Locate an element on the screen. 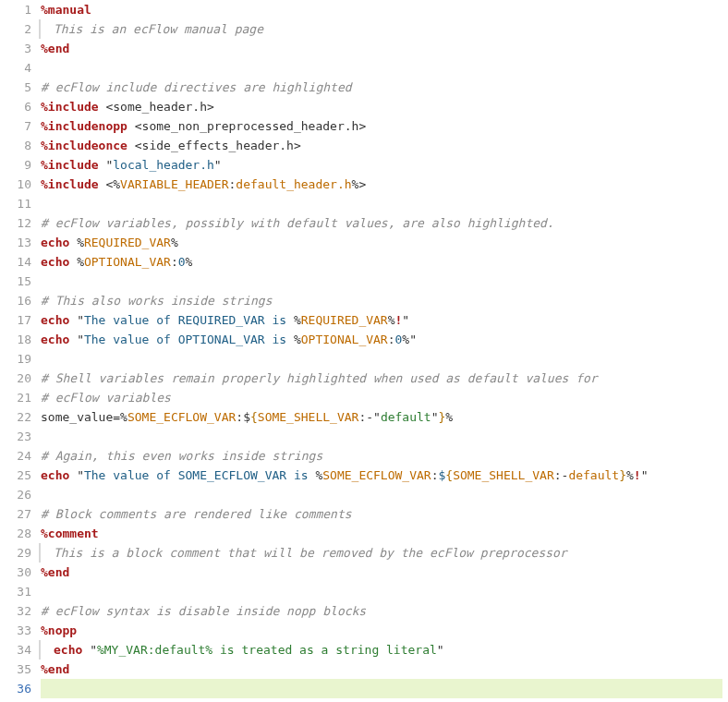 The width and height of the screenshot is (728, 702). token-comment: # Again, this even works inside strings is located at coordinates (181, 456).